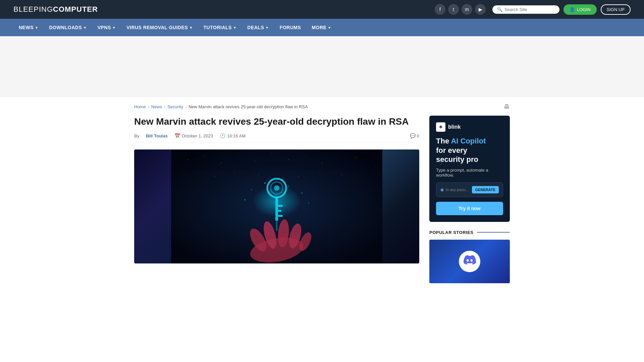  What do you see at coordinates (580, 9) in the screenshot?
I see `login-button: 👤 LOGIN` at bounding box center [580, 9].